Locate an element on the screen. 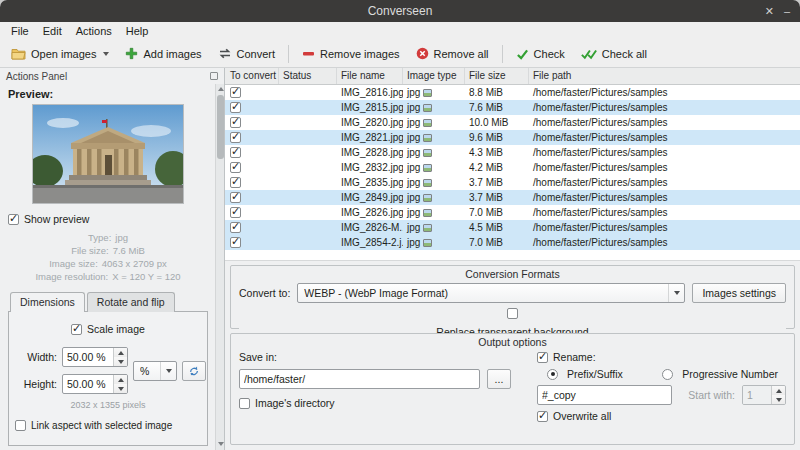 Image resolution: width=800 pixels, height=450 pixels. minimize-icon: – is located at coordinates (787, 11).